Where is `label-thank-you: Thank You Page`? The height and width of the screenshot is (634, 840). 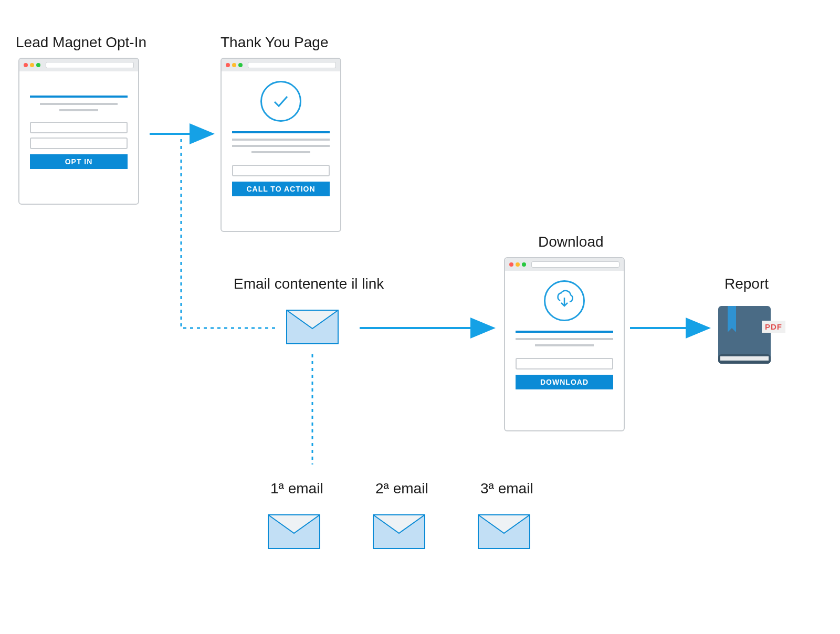 label-thank-you: Thank You Page is located at coordinates (275, 43).